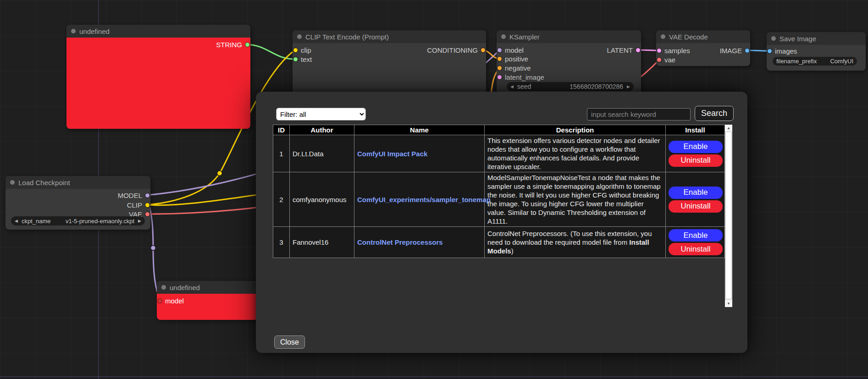 This screenshot has height=379, width=868. I want to click on output-dot-string, so click(248, 45).